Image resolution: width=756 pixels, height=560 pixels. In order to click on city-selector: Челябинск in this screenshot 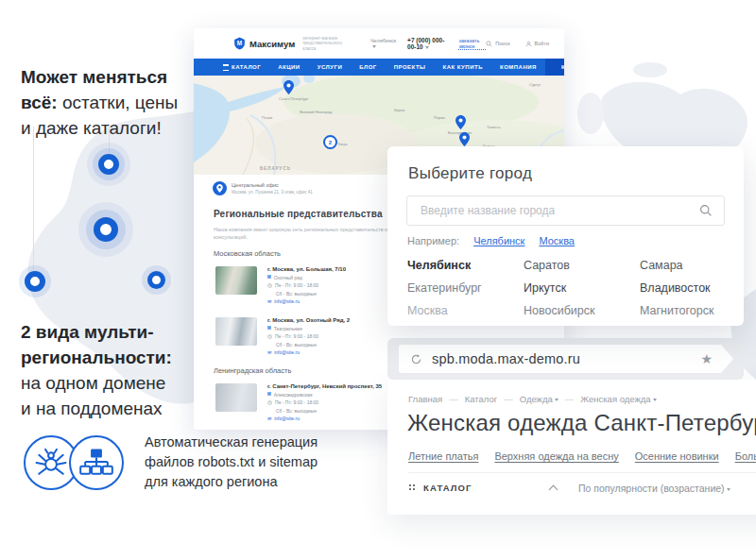, I will do `click(384, 43)`.